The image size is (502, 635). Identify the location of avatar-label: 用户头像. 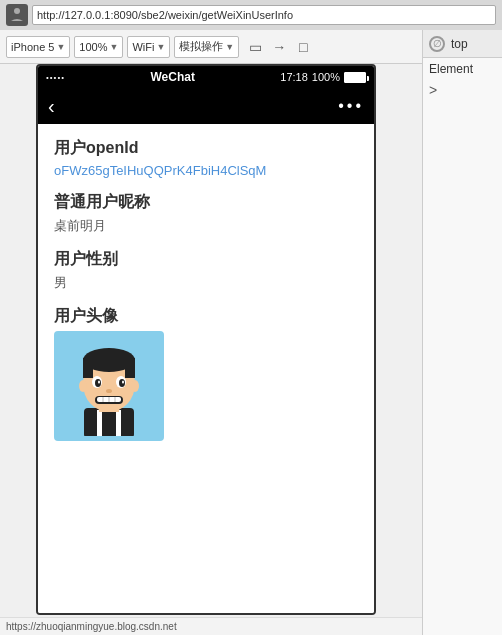
(206, 316).